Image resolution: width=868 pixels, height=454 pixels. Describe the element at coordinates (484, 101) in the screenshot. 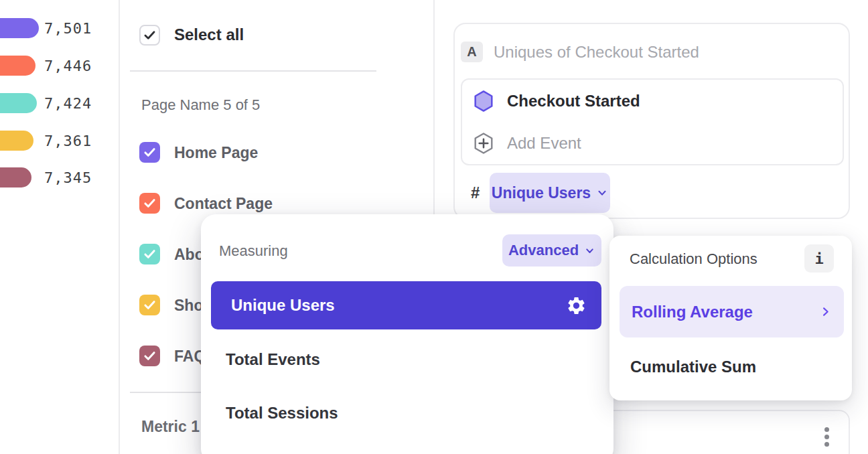

I see `event-hexagon-icon` at that location.